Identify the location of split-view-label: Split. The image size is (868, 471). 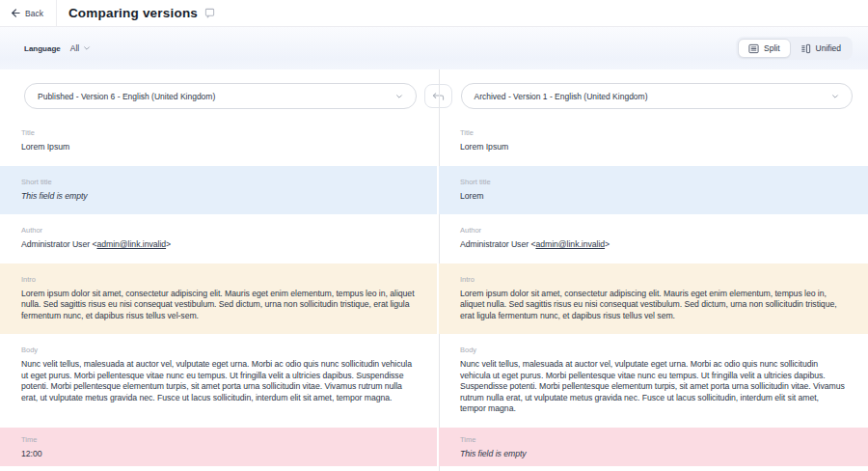
(772, 48).